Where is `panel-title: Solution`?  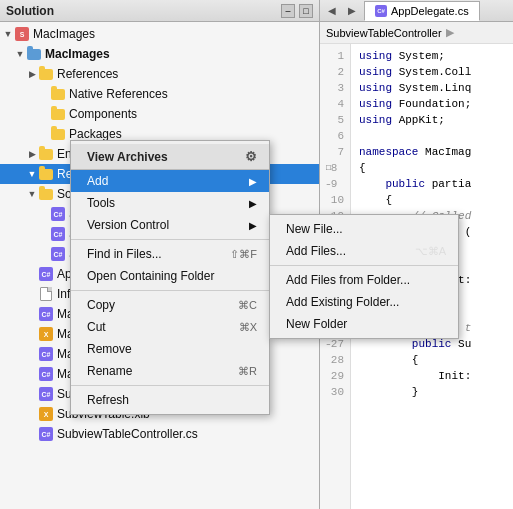 panel-title: Solution is located at coordinates (30, 11).